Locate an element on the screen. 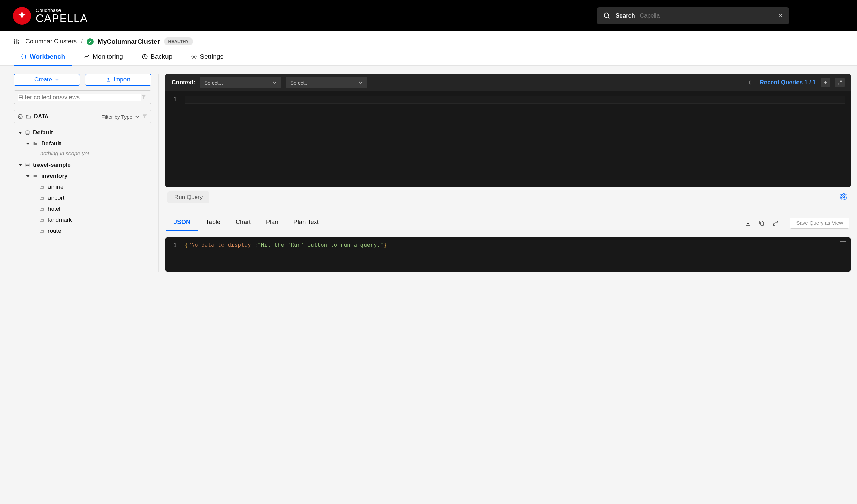  run-query-button: Run Query is located at coordinates (188, 197).